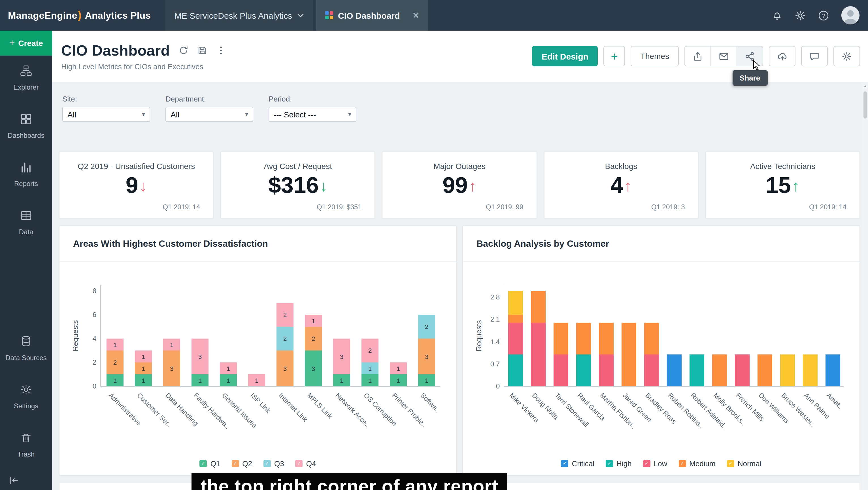 This screenshot has height=490, width=868. I want to click on save-icon, so click(202, 51).